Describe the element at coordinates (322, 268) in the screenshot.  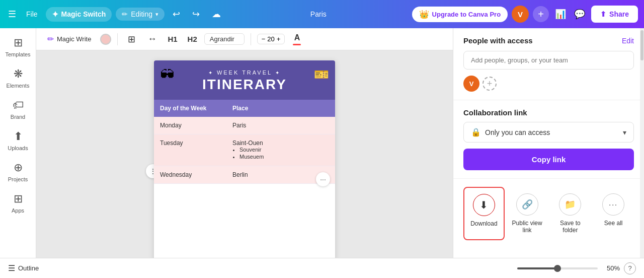
I see `bottom-bar: ☰ Outline 50% ?` at that location.